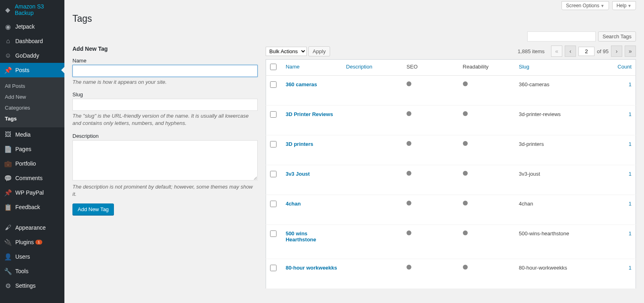 The image size is (644, 303). I want to click on screen-options-button: Screen Options, so click(585, 6).